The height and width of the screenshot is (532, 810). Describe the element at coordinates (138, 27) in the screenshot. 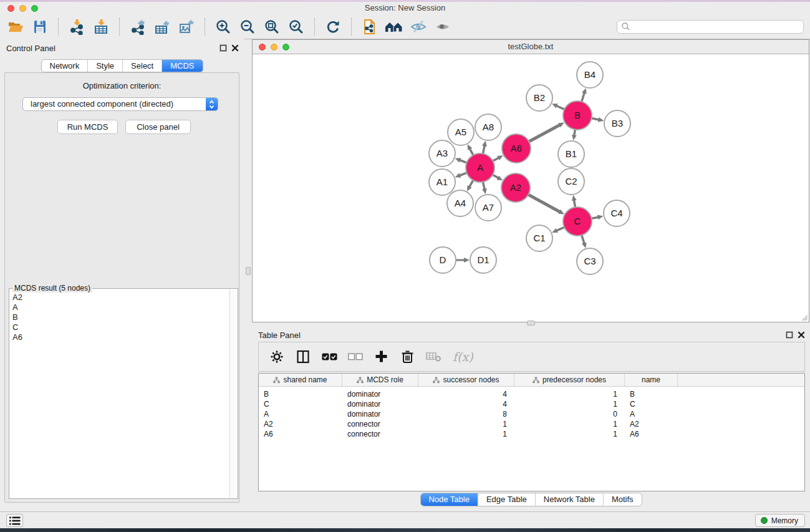

I see `export-network-icon` at that location.